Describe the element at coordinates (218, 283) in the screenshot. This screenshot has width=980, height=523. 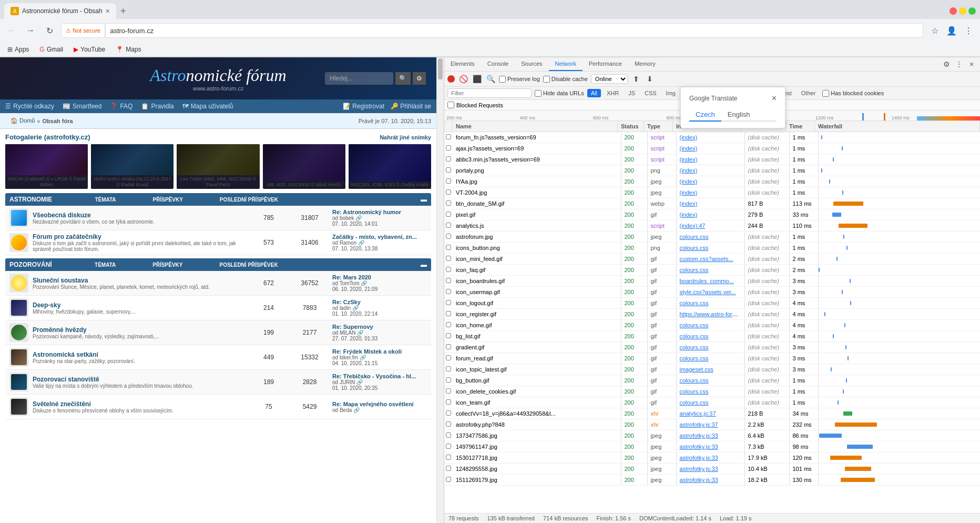
I see `table-row: Sluneční soustava Pozorování Slunce, Měs…` at that location.